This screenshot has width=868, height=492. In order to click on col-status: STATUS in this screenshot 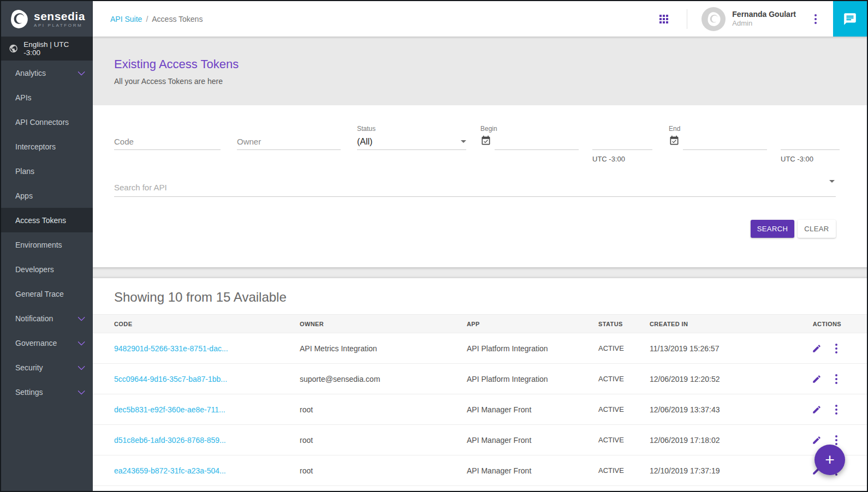, I will do `click(624, 324)`.